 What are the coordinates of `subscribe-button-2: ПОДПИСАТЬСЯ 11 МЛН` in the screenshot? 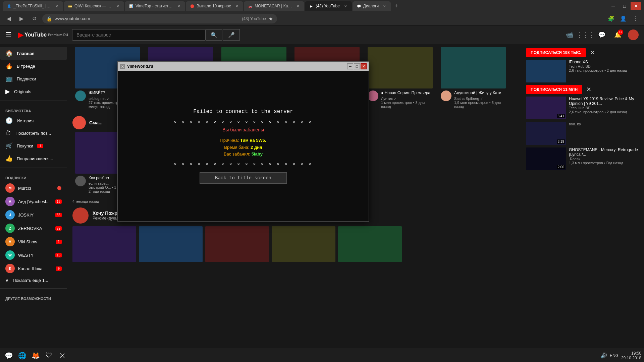 It's located at (554, 89).